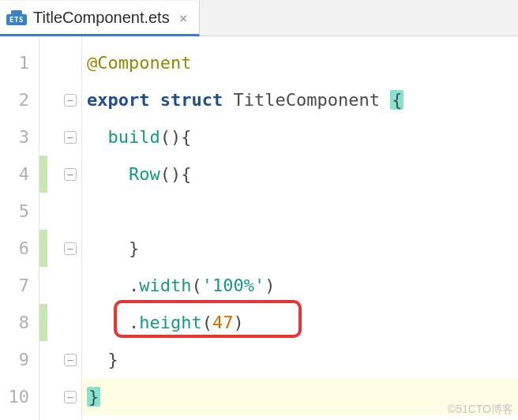 This screenshot has width=518, height=420. Describe the element at coordinates (19, 99) in the screenshot. I see `line-number: 2` at that location.